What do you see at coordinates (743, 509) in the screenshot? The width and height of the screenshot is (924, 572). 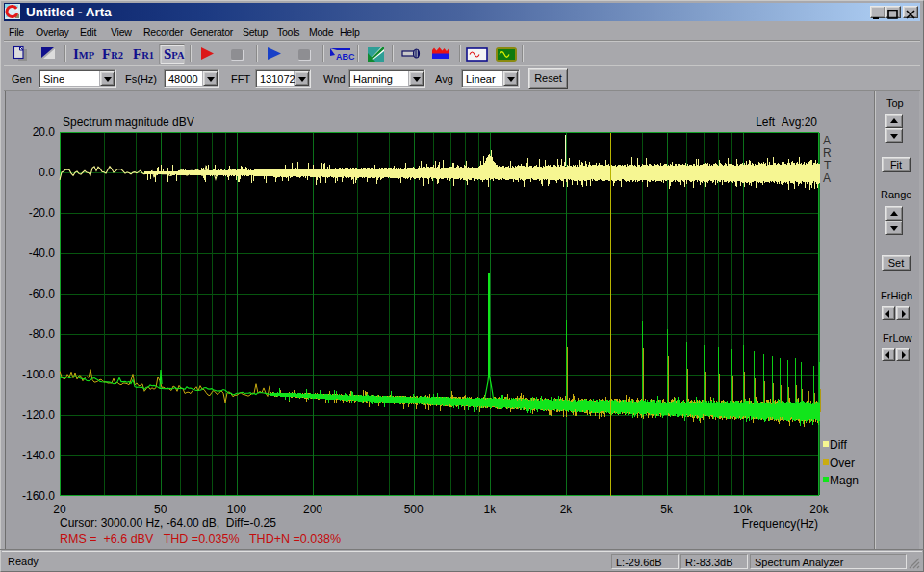 I see `svg-text: 10k` at bounding box center [743, 509].